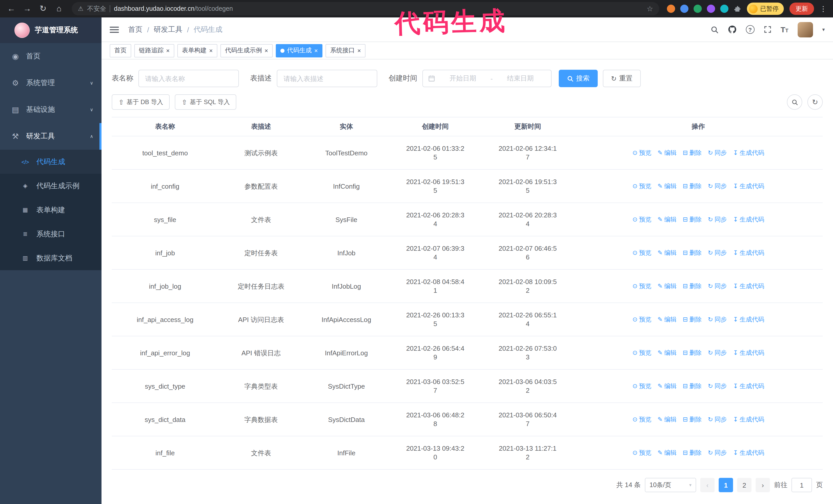  I want to click on fullscreen-icon, so click(767, 30).